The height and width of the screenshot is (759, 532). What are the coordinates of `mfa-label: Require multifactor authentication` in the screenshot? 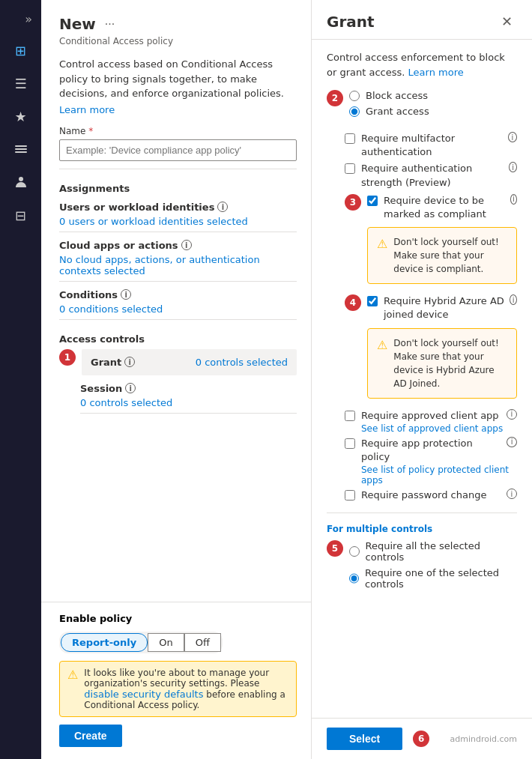 It's located at (433, 145).